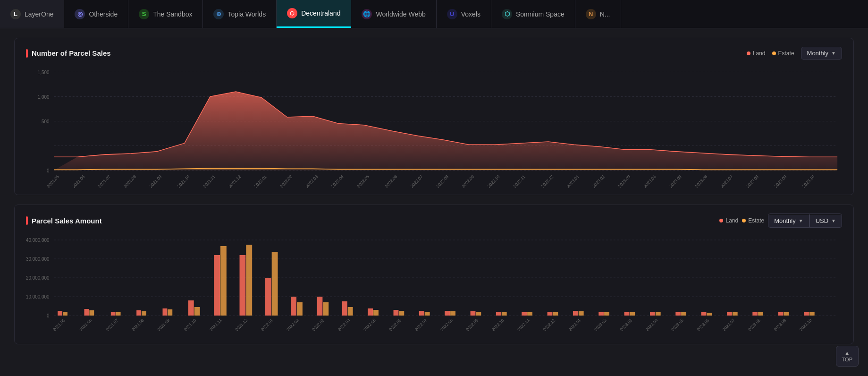 This screenshot has height=376, width=868. What do you see at coordinates (675, 181) in the screenshot?
I see `svg-text: 2023.05` at bounding box center [675, 181].